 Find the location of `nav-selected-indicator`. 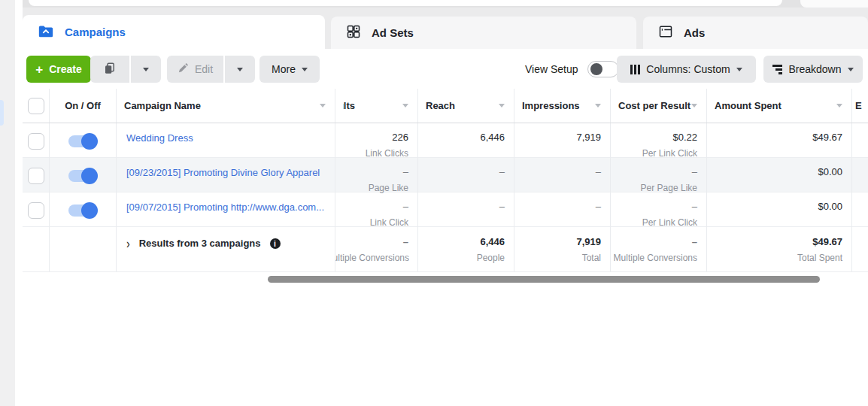

nav-selected-indicator is located at coordinates (2, 113).